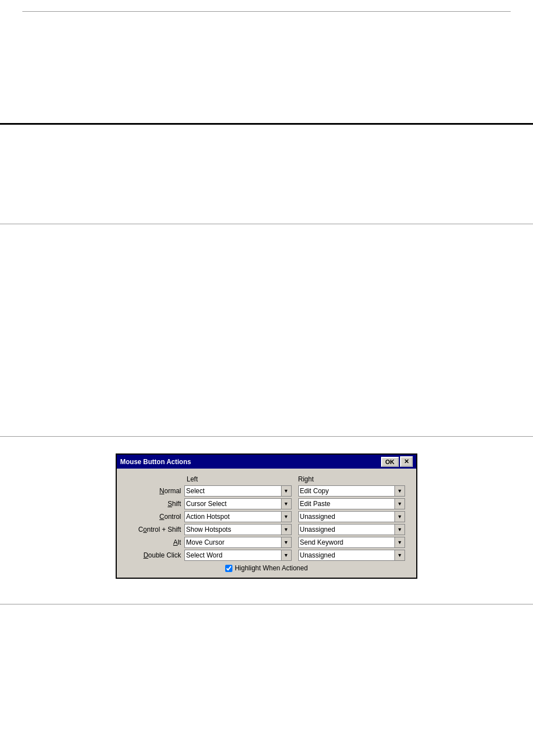 The image size is (533, 756). What do you see at coordinates (238, 555) in the screenshot?
I see `double-click-left-select-container: Select Word Select Cursor Select Action …` at bounding box center [238, 555].